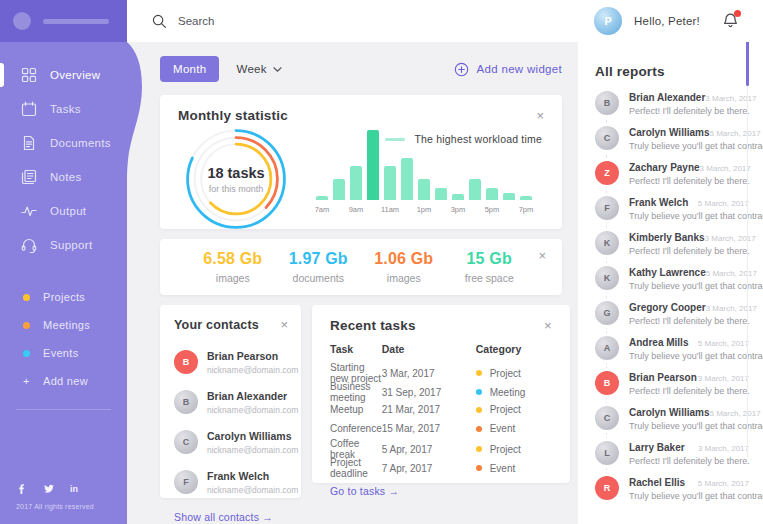 Image resolution: width=763 pixels, height=524 pixels. I want to click on sidebar-item-notes: Notes, so click(64, 177).